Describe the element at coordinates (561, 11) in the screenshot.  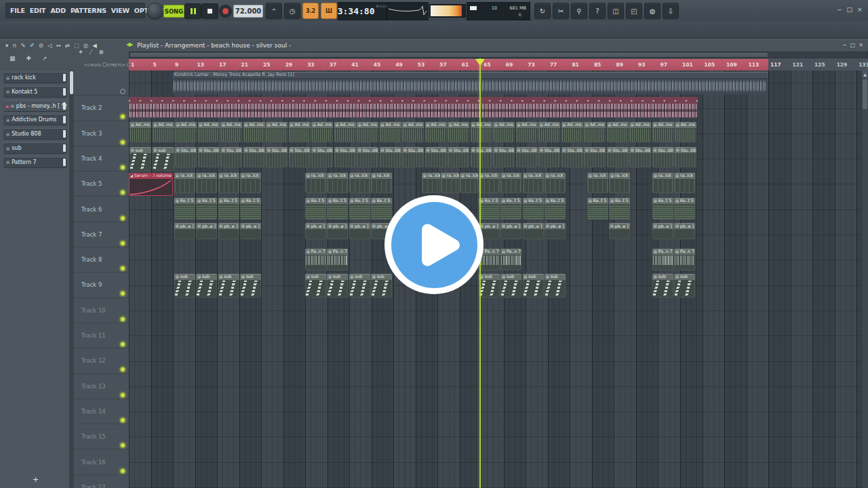
I see `cut-icon: ✂` at that location.